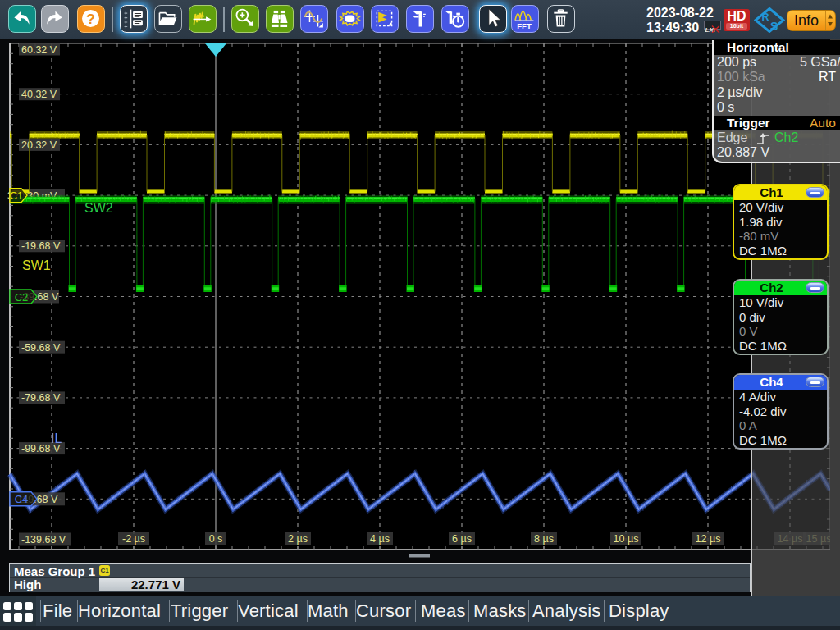 The height and width of the screenshot is (630, 840). What do you see at coordinates (774, 26) in the screenshot?
I see `svg-text: S` at bounding box center [774, 26].